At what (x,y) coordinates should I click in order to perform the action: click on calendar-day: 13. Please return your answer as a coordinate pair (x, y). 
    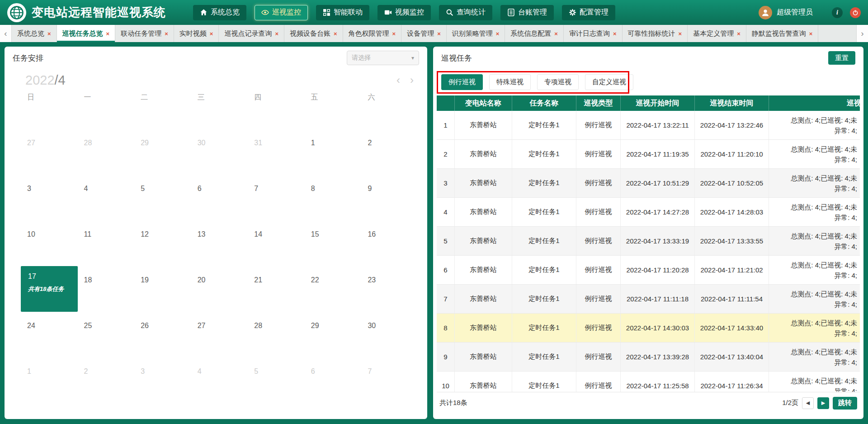
    Looking at the image, I should click on (220, 243).